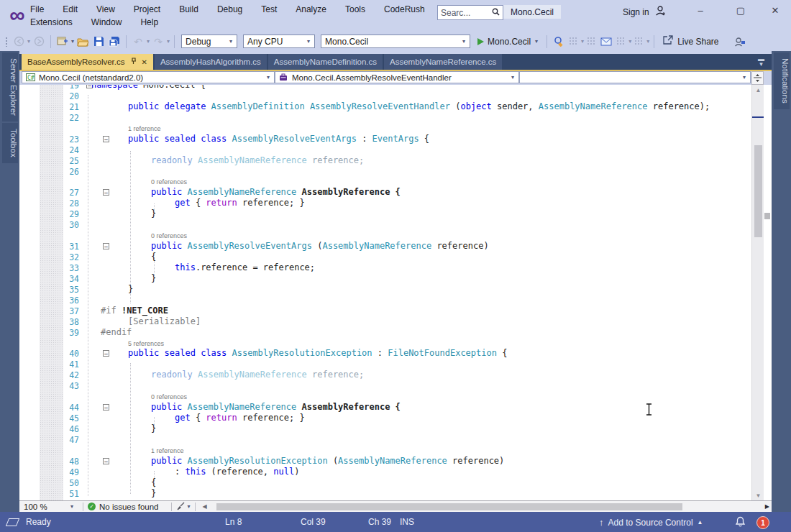 This screenshot has height=532, width=791. What do you see at coordinates (209, 42) in the screenshot?
I see `solution-configuration-combo: Debug▾` at bounding box center [209, 42].